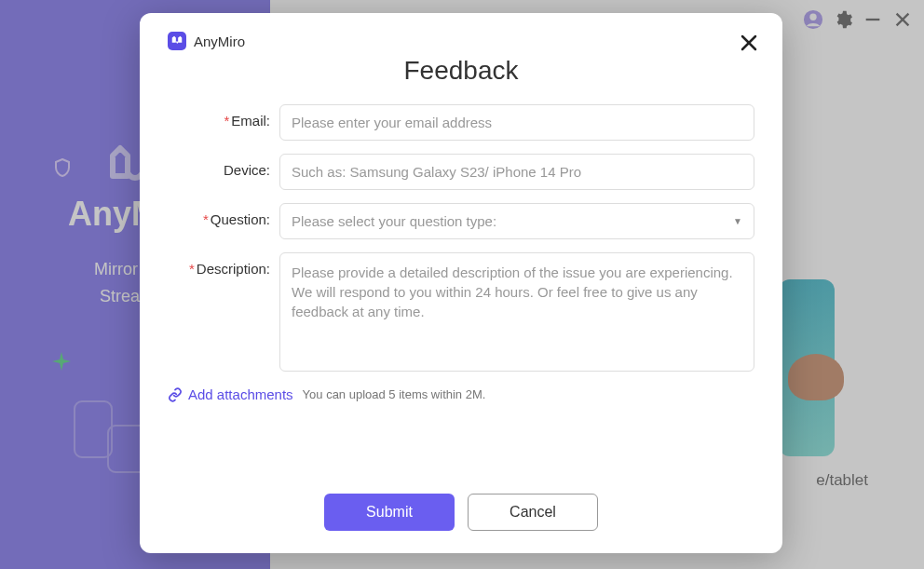 The height and width of the screenshot is (569, 924). Describe the element at coordinates (220, 41) in the screenshot. I see `modal-app-title: AnyMiro` at that location.